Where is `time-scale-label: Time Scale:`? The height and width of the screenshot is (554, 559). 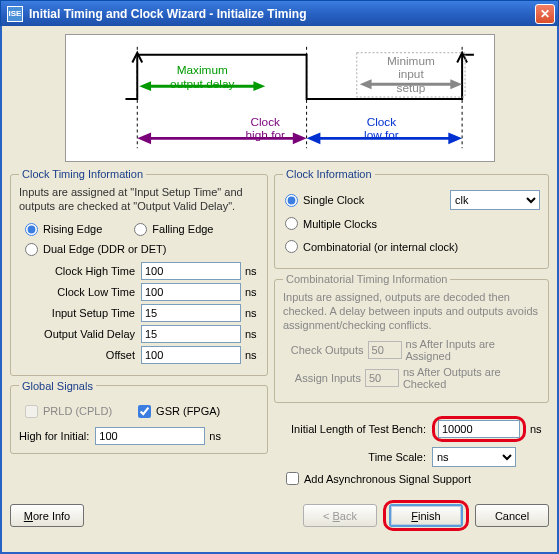
time-scale-label: Time Scale: is located at coordinates (352, 457).